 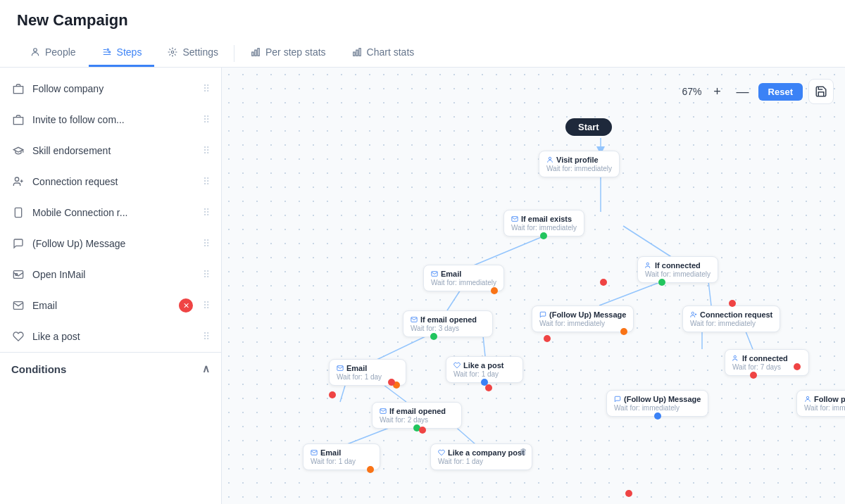 I want to click on save-button, so click(x=821, y=92).